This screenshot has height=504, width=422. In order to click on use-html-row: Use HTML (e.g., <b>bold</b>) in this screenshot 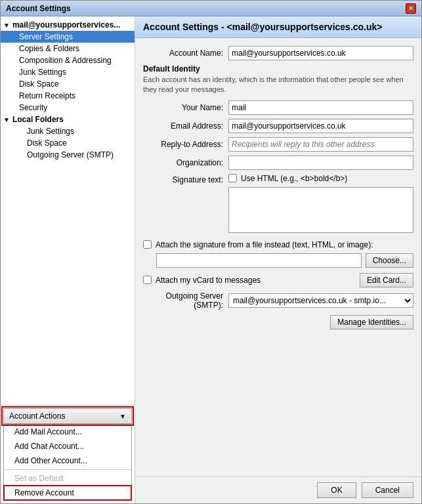, I will do `click(287, 178)`.